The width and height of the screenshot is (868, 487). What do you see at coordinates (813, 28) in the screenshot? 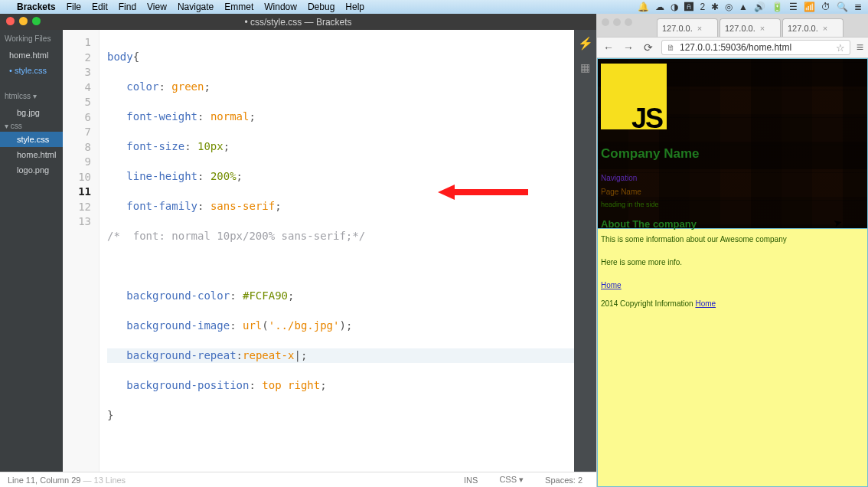
I see `browser-tab-3: 127.0.0.×` at bounding box center [813, 28].